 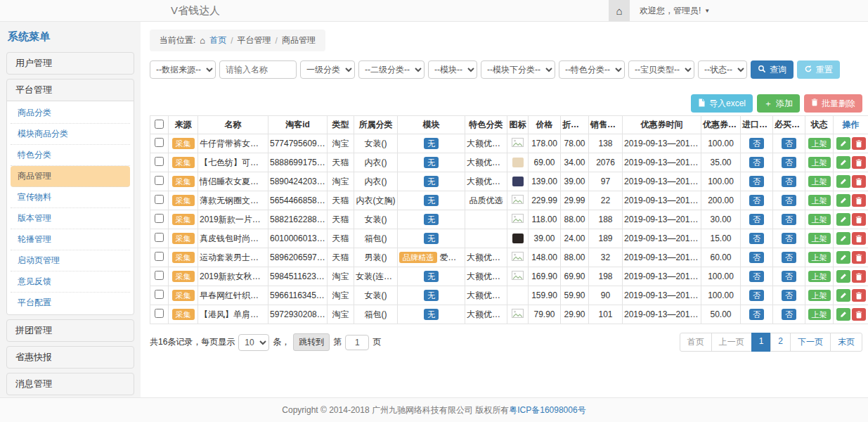 I want to click on page-button-首页: 首页, so click(x=696, y=342).